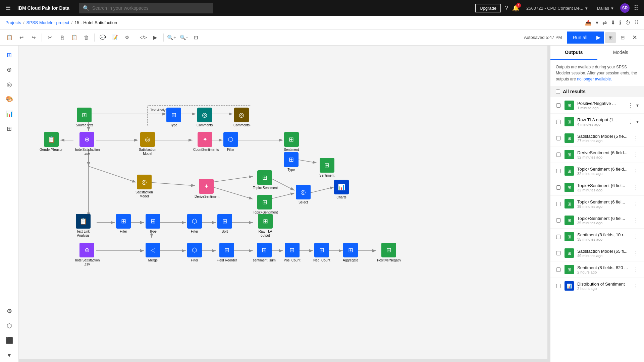 The height and width of the screenshot is (362, 644). I want to click on info-icon: 📥, so click(588, 23).